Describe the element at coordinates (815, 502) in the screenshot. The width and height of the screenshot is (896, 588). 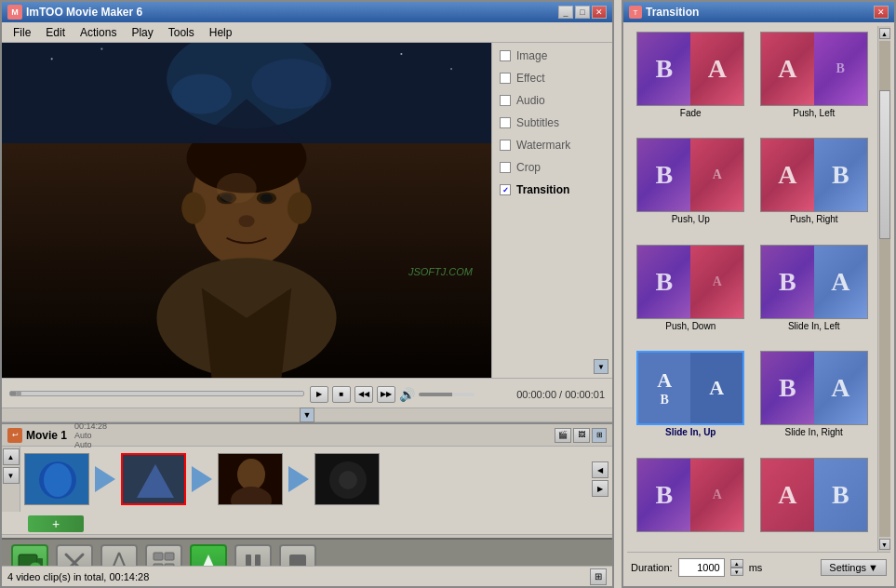
I see `transition-extra-2: A B` at that location.